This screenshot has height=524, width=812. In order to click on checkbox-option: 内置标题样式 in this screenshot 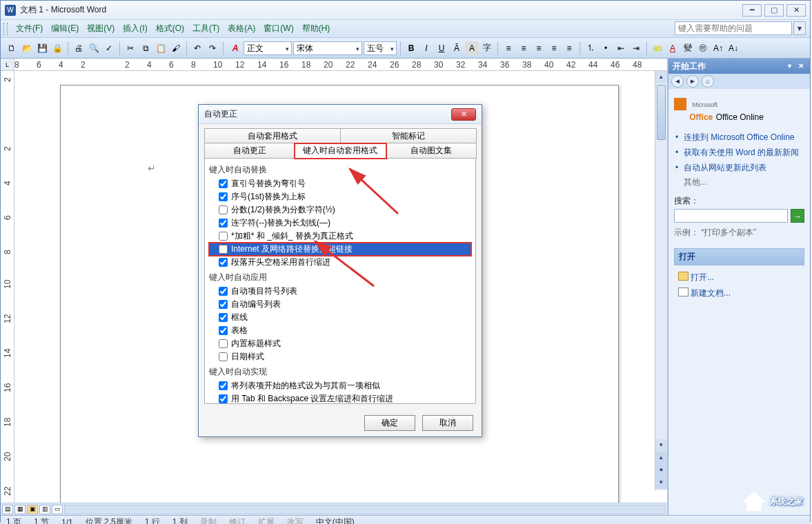, I will do `click(340, 343)`.